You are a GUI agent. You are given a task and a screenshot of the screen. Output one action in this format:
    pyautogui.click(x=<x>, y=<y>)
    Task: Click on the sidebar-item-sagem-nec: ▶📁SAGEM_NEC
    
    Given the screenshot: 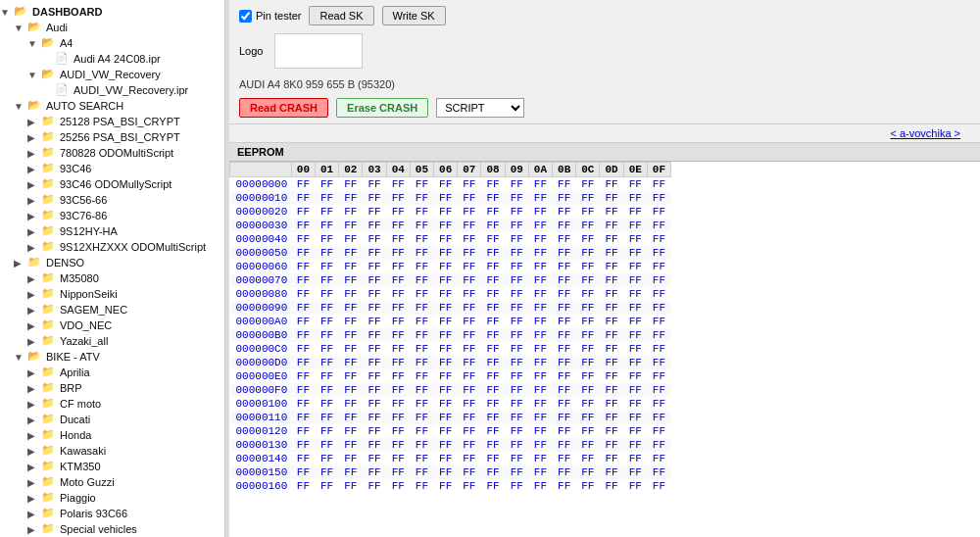 What is the action you would take?
    pyautogui.click(x=112, y=310)
    